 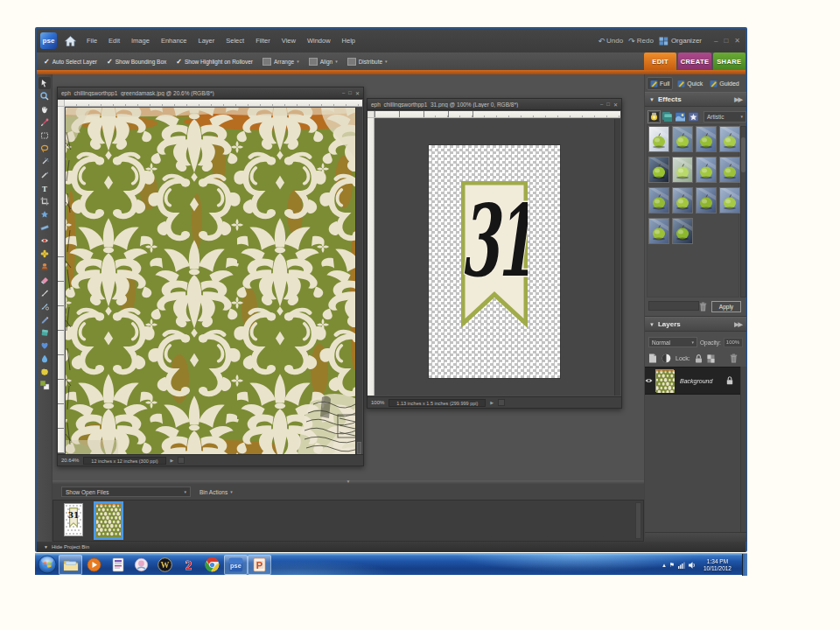 I want to click on tool-smart-brush, so click(x=45, y=306).